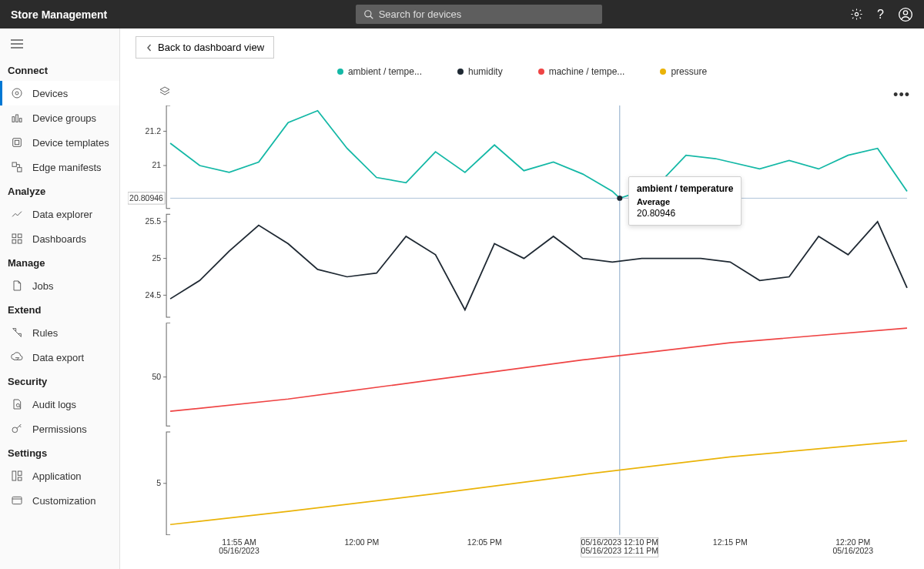 This screenshot has width=924, height=569. I want to click on sidebar-item-customization: Customization, so click(60, 500).